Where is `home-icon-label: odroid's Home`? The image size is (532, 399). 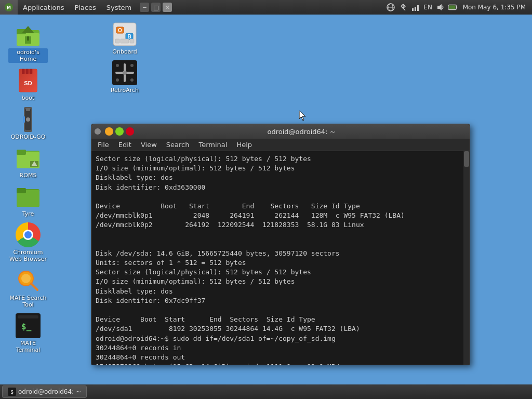 home-icon-label: odroid's Home is located at coordinates (28, 56).